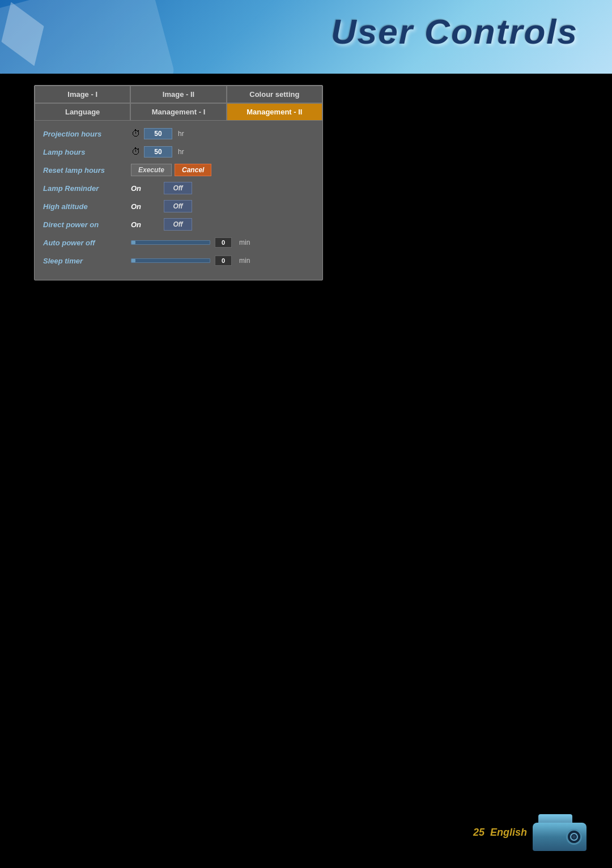 This screenshot has height=868, width=612. Describe the element at coordinates (151, 170) in the screenshot. I see `execute-button: Execute` at that location.